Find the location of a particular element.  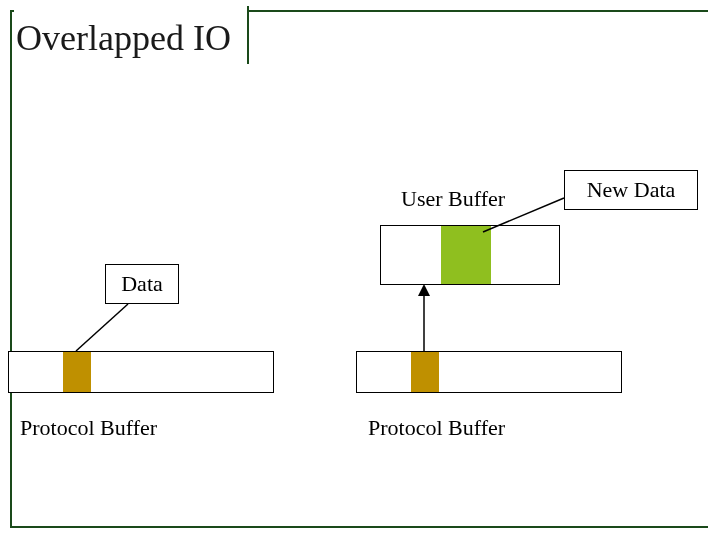

protocol-buffer-right-label: Protocol Buffer is located at coordinates (436, 428).